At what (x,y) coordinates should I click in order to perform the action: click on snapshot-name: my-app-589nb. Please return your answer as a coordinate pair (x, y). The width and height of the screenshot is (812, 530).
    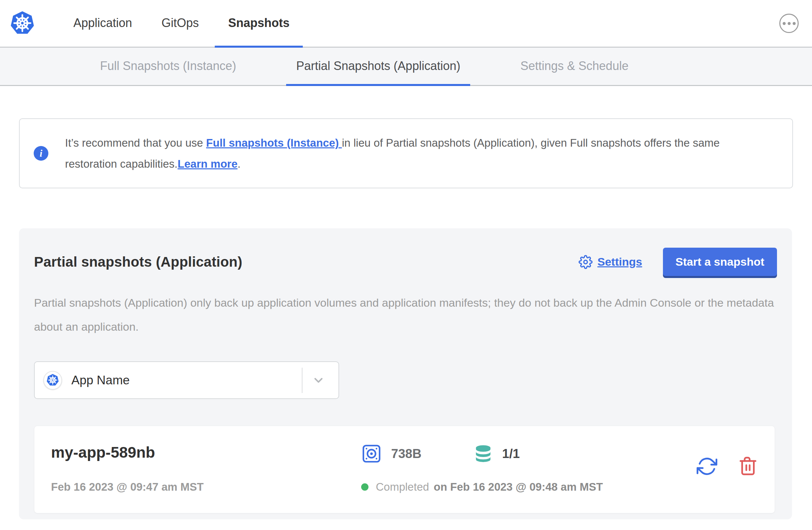
    Looking at the image, I should click on (206, 452).